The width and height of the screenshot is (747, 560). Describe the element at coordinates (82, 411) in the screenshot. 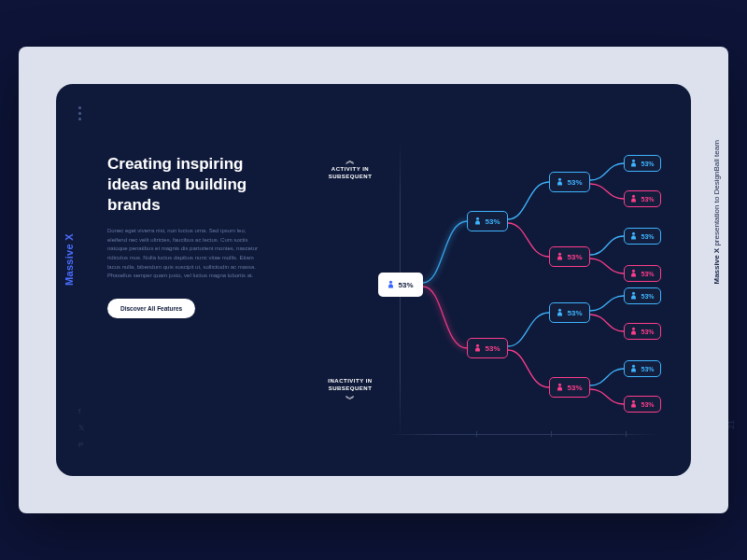

I see `facebook-icon: f` at that location.